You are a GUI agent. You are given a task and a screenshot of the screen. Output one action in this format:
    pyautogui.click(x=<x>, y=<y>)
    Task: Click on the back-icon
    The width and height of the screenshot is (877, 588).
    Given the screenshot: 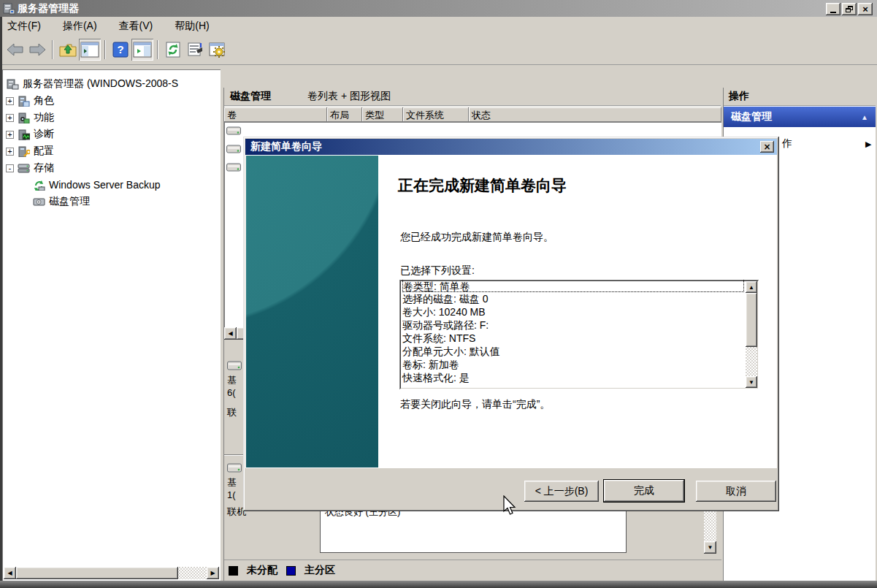 What is the action you would take?
    pyautogui.click(x=15, y=50)
    